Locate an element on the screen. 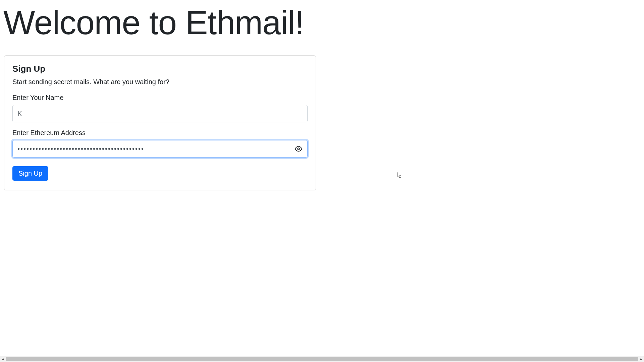 The image size is (644, 362). address-input is located at coordinates (160, 149).